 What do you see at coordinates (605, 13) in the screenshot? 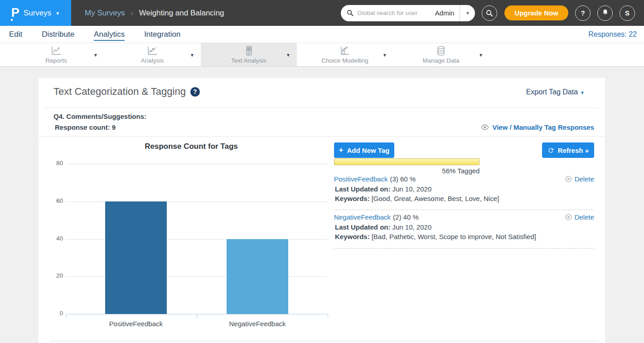
I see `notifications-button` at bounding box center [605, 13].